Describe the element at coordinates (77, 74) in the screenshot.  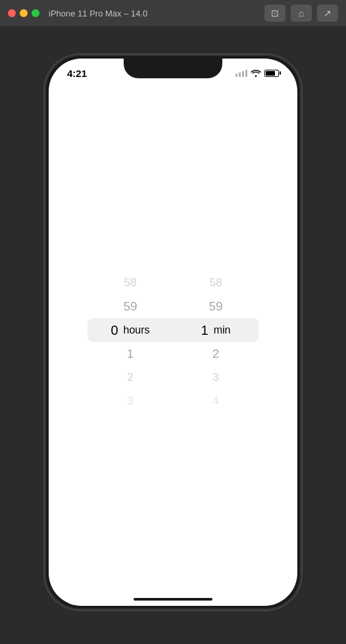
I see `status-time: 4:21` at that location.